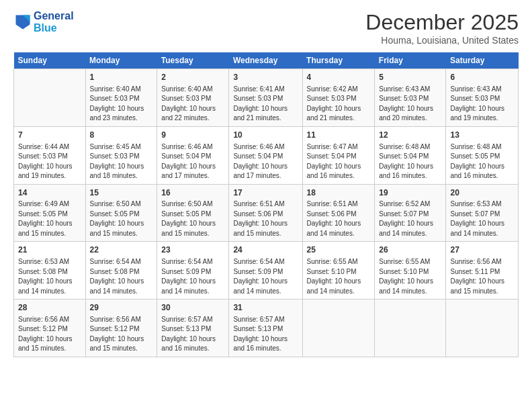  What do you see at coordinates (339, 271) in the screenshot?
I see `day-cell: 25Sunrise: 6:55 AMSunset: 5:10 PMDayligh…` at bounding box center [339, 271].